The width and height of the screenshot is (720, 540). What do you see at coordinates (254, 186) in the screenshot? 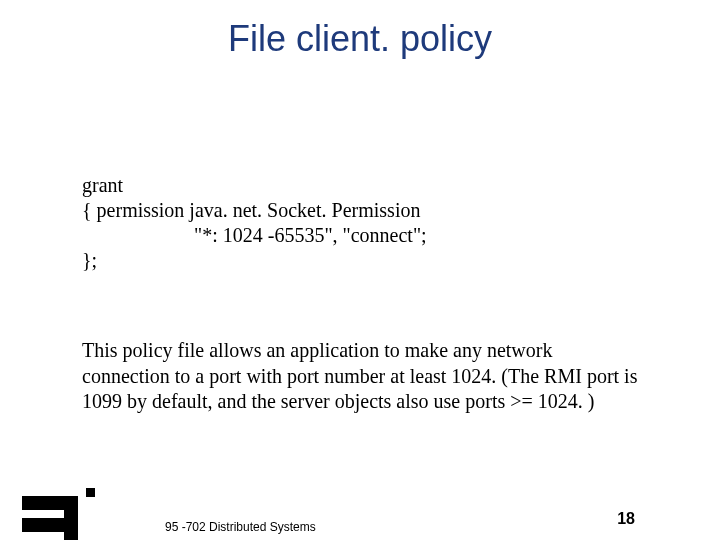
I see `code-line-1: grant` at bounding box center [254, 186].